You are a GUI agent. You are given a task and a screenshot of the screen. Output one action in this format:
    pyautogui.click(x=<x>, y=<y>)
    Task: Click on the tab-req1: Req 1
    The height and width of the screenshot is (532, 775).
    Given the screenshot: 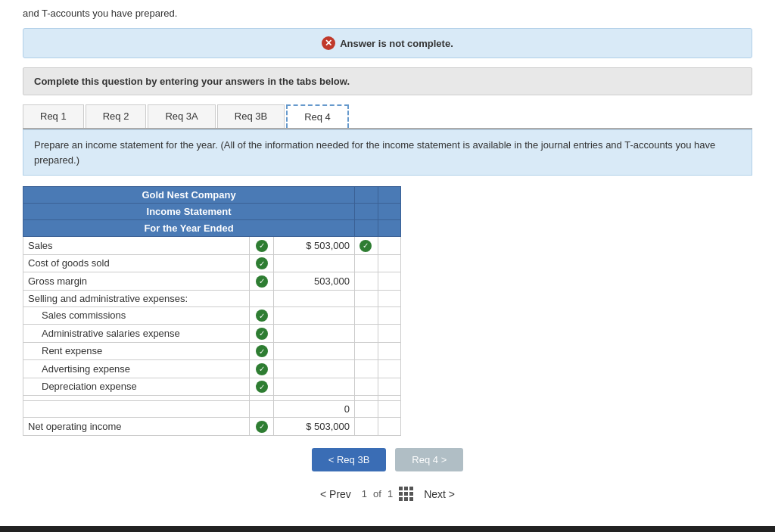 What is the action you would take?
    pyautogui.click(x=53, y=117)
    